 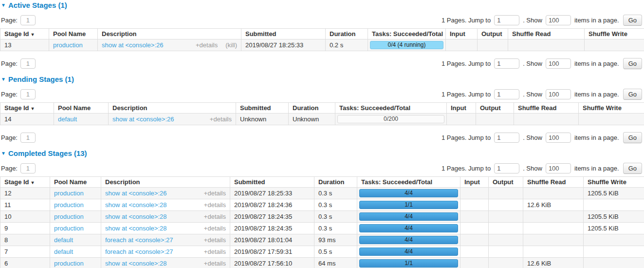 What do you see at coordinates (343, 34) in the screenshot?
I see `column-header-label: Duration` at bounding box center [343, 34].